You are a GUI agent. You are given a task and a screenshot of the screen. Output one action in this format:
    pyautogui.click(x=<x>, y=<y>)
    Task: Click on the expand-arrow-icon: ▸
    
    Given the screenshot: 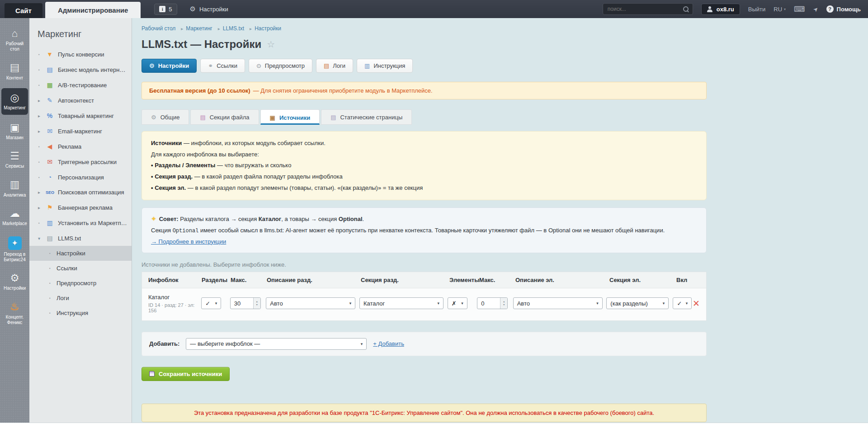 What is the action you would take?
    pyautogui.click(x=39, y=193)
    